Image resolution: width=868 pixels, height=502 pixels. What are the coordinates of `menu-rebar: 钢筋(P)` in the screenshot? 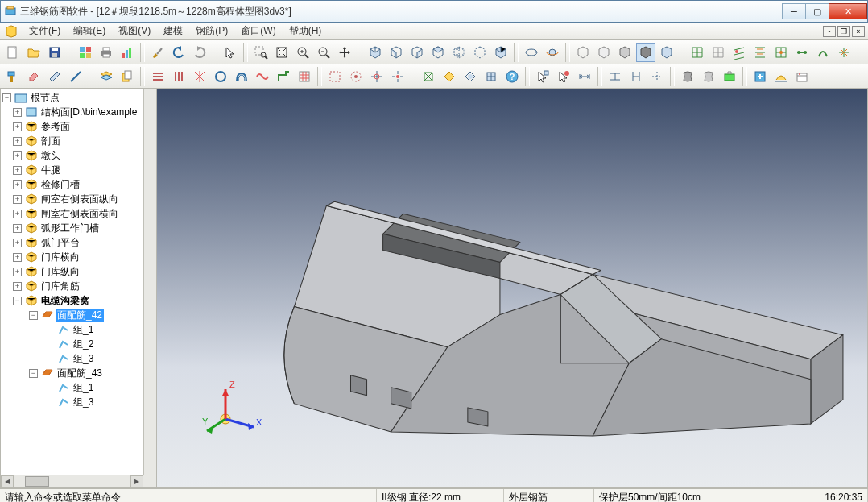 It's located at (212, 31).